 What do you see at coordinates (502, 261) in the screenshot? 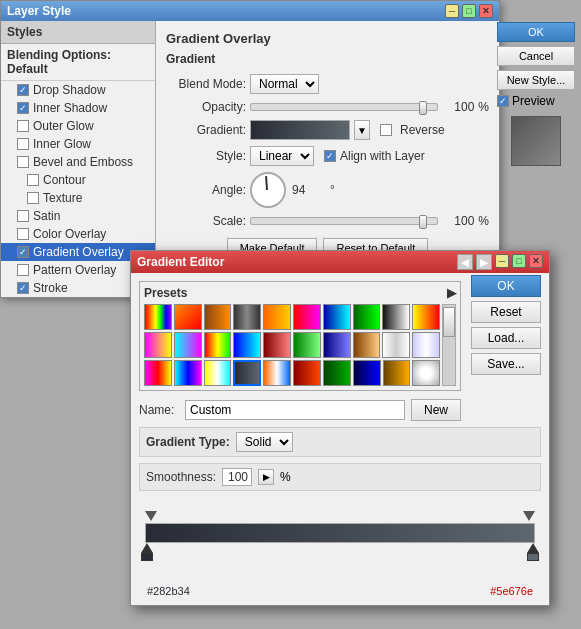
I see `ge-minimize-btn: ─` at bounding box center [502, 261].